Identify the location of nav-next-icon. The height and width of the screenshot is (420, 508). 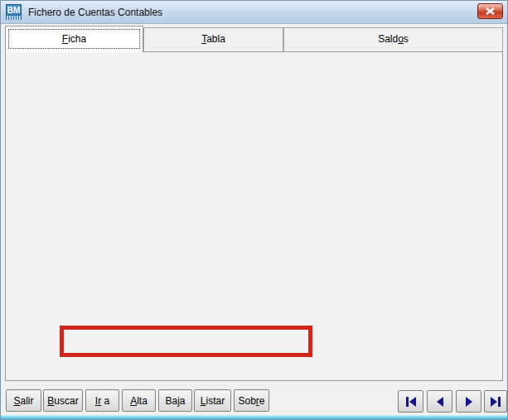
(469, 402).